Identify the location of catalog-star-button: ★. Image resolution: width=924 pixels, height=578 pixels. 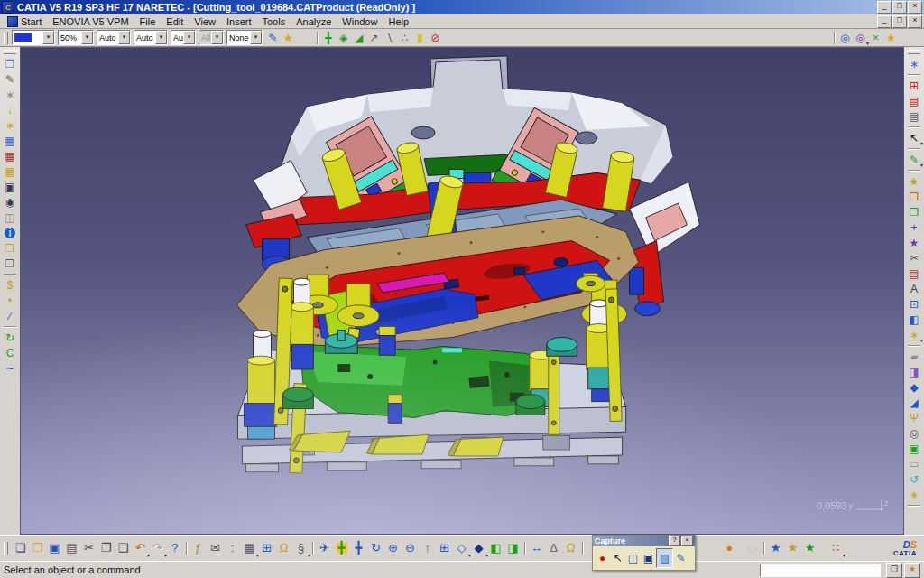
(892, 38).